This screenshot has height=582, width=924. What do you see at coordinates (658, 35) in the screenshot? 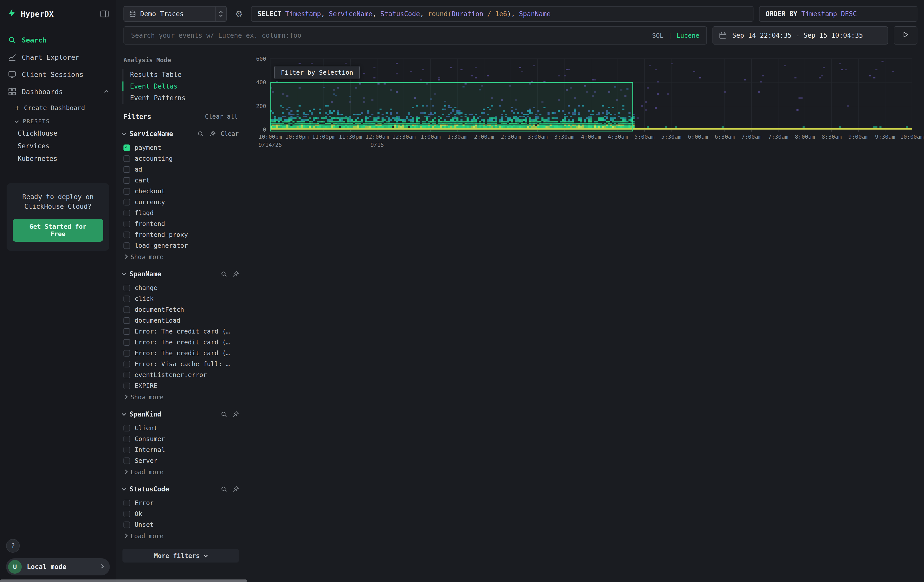
I see `sql-mode-toggle: SQL` at bounding box center [658, 35].